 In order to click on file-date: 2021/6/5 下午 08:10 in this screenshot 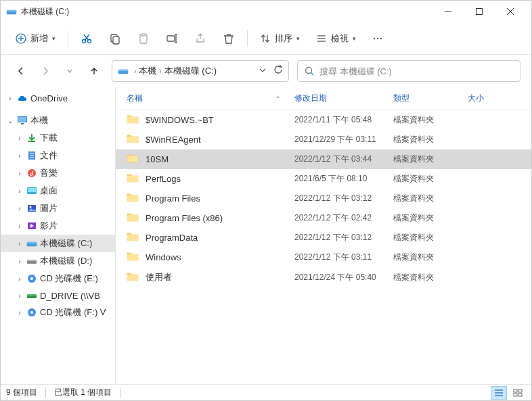, I will do `click(344, 179)`.